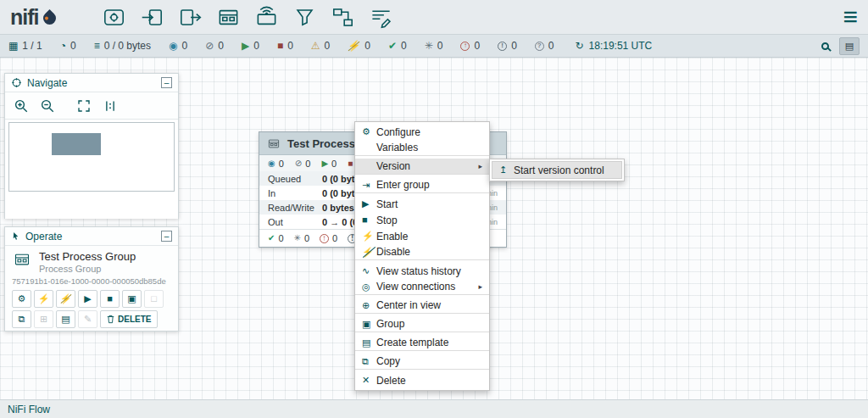 Image resolution: width=868 pixels, height=418 pixels. What do you see at coordinates (422, 185) in the screenshot?
I see `menu-item-enter-group: ⇥ Enter group` at bounding box center [422, 185].